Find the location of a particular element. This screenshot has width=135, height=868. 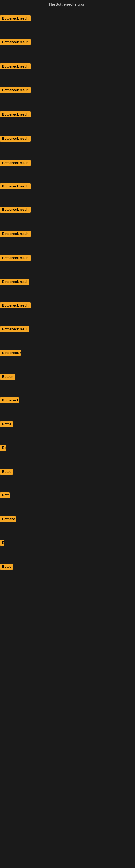

bottleneck-badge-row: Bo is located at coordinates (3, 448).